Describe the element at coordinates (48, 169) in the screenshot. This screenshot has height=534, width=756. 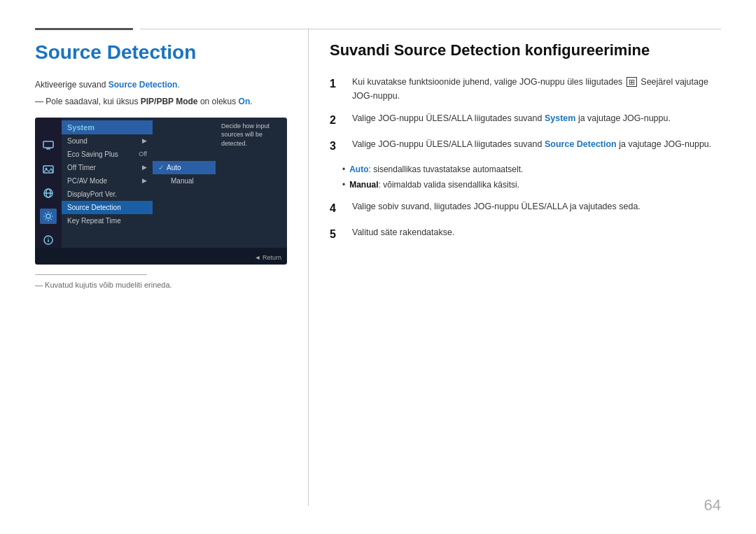
I see `icon-picture` at that location.